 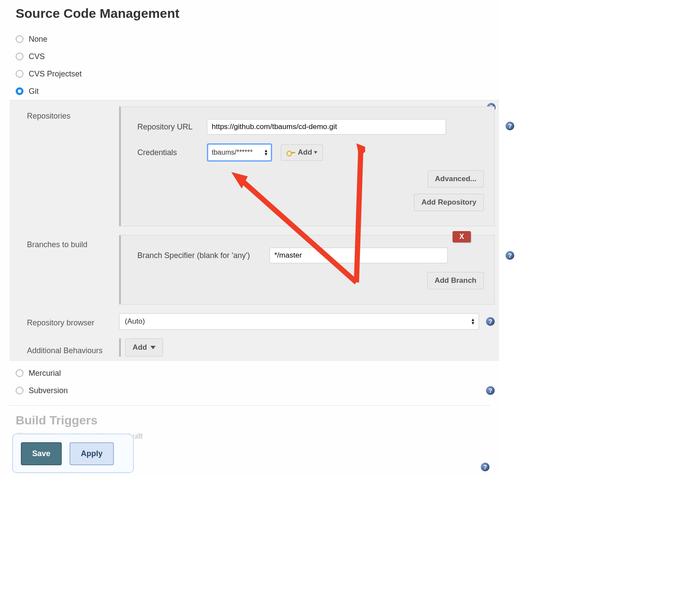 What do you see at coordinates (305, 152) in the screenshot?
I see `add-credentials-label: Add` at bounding box center [305, 152].